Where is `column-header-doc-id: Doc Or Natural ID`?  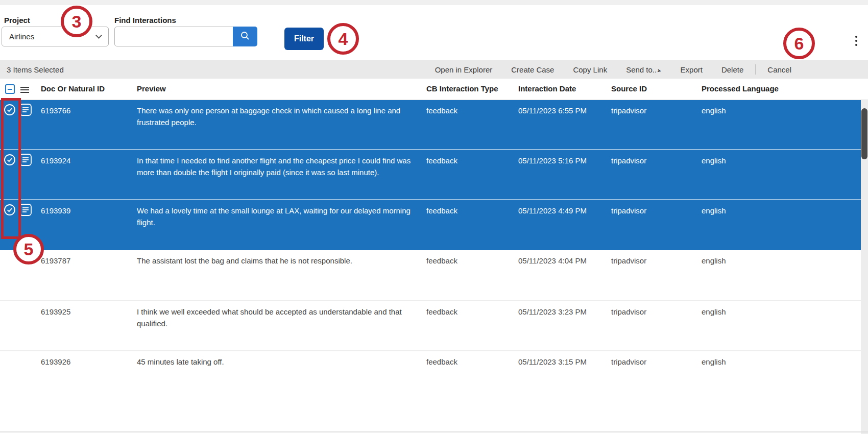 column-header-doc-id: Doc Or Natural ID is located at coordinates (73, 89).